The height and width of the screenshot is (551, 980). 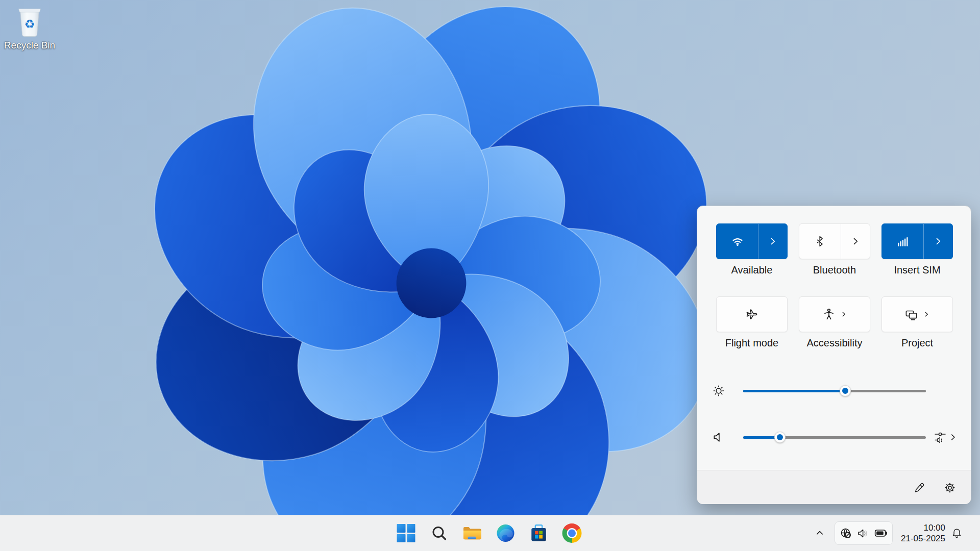 What do you see at coordinates (917, 314) in the screenshot?
I see `project-tile` at bounding box center [917, 314].